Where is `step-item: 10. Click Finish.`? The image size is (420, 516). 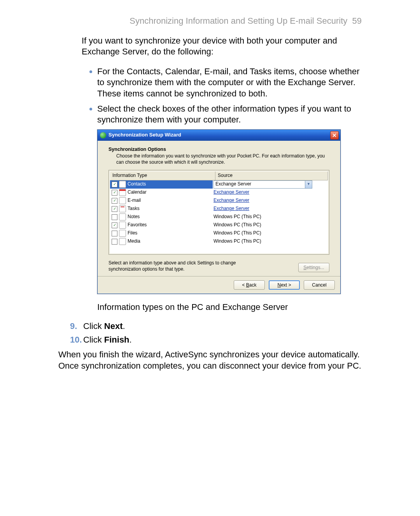
step-item: 10. Click Finish. is located at coordinates (216, 340).